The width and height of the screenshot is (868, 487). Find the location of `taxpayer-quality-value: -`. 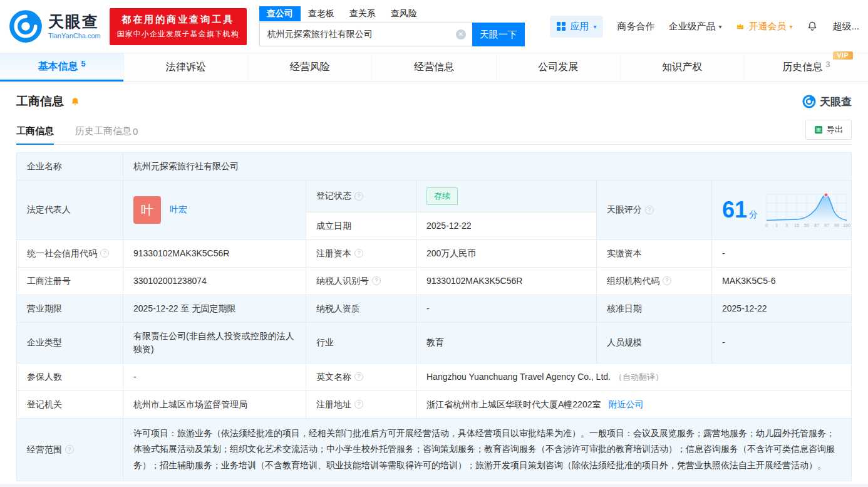

taxpayer-quality-value: - is located at coordinates (507, 308).